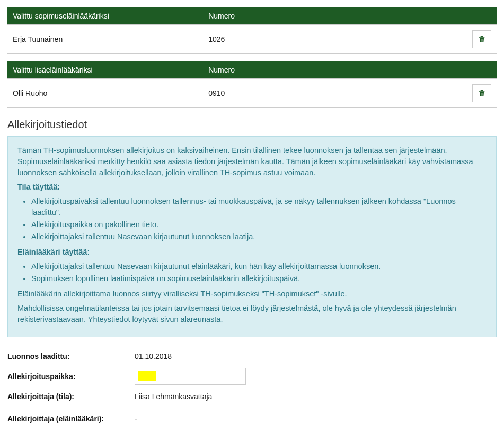  Describe the element at coordinates (252, 39) in the screenshot. I see `table-row: Erja Tuunainen 1026` at that location.